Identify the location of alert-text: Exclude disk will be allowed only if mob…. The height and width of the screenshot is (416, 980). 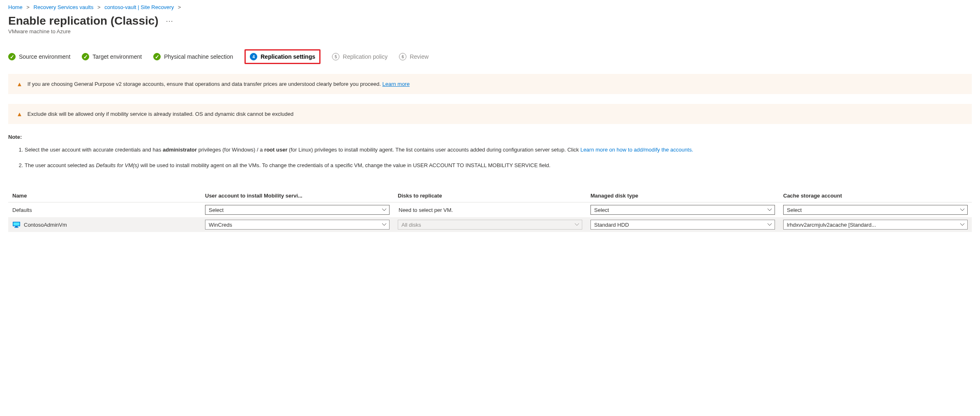
(160, 114).